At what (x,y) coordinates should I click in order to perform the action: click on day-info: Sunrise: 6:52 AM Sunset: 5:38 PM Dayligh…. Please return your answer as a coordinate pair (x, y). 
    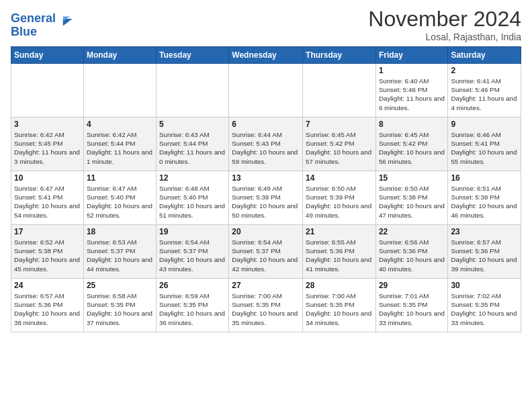
    Looking at the image, I should click on (47, 255).